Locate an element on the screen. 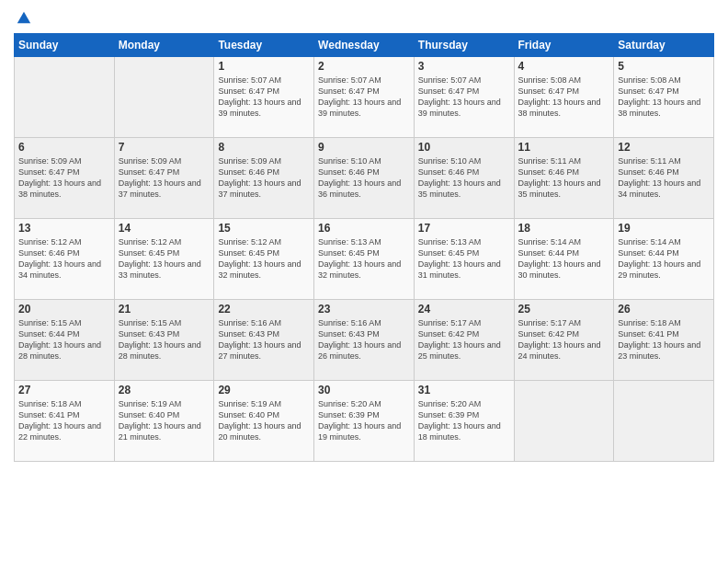  day-number: 16 is located at coordinates (364, 228).